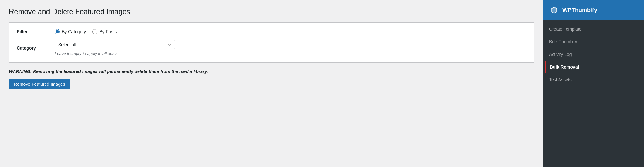 The height and width of the screenshot is (167, 644). Describe the element at coordinates (593, 29) in the screenshot. I see `sidebar-item-create-template: Create Template` at that location.